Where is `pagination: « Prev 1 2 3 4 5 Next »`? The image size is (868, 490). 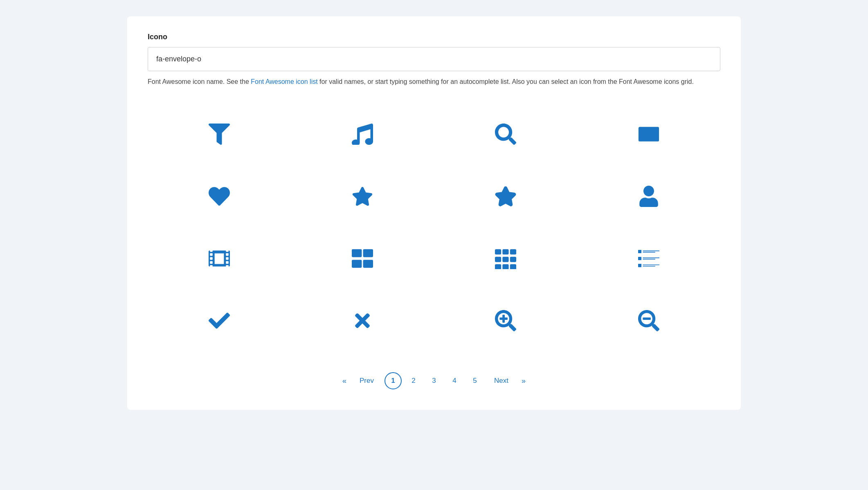
pagination: « Prev 1 2 3 4 5 Next » is located at coordinates (434, 381).